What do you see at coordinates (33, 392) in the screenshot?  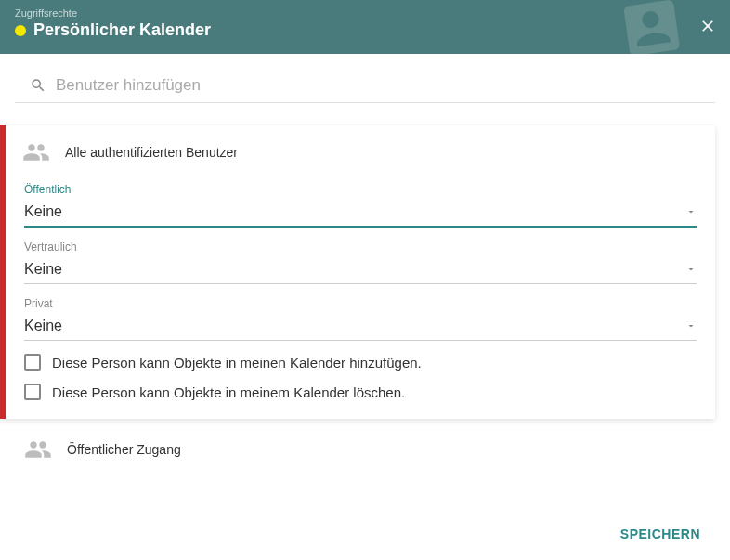 I see `can-delete-checkbox` at bounding box center [33, 392].